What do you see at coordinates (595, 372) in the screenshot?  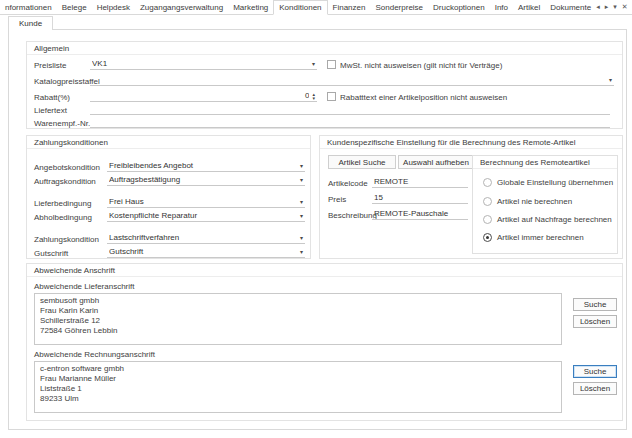 I see `rechnungsanschrift-suche-button: Suche` at bounding box center [595, 372].